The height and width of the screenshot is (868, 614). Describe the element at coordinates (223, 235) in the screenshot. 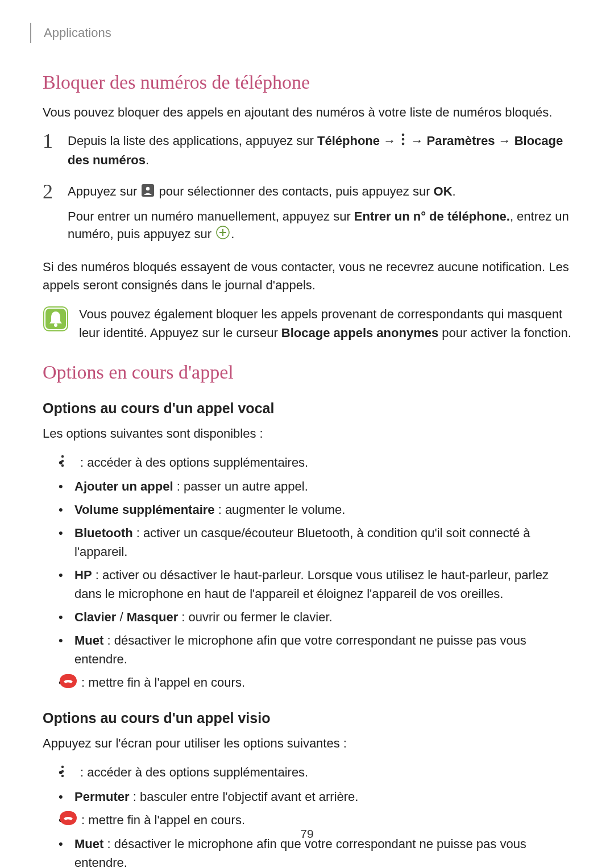

I see `plus-circle-icon` at that location.